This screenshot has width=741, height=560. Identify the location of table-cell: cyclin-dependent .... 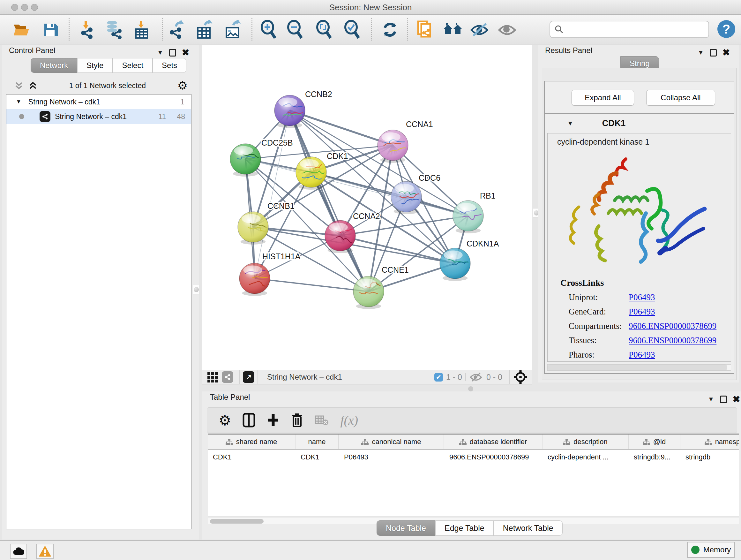
(586, 457).